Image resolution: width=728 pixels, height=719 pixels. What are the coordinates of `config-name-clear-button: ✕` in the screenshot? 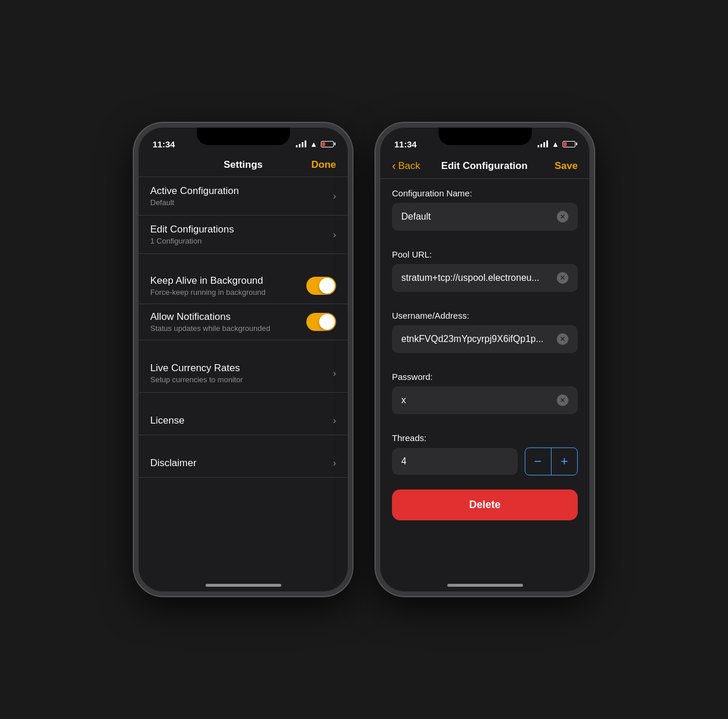 It's located at (563, 217).